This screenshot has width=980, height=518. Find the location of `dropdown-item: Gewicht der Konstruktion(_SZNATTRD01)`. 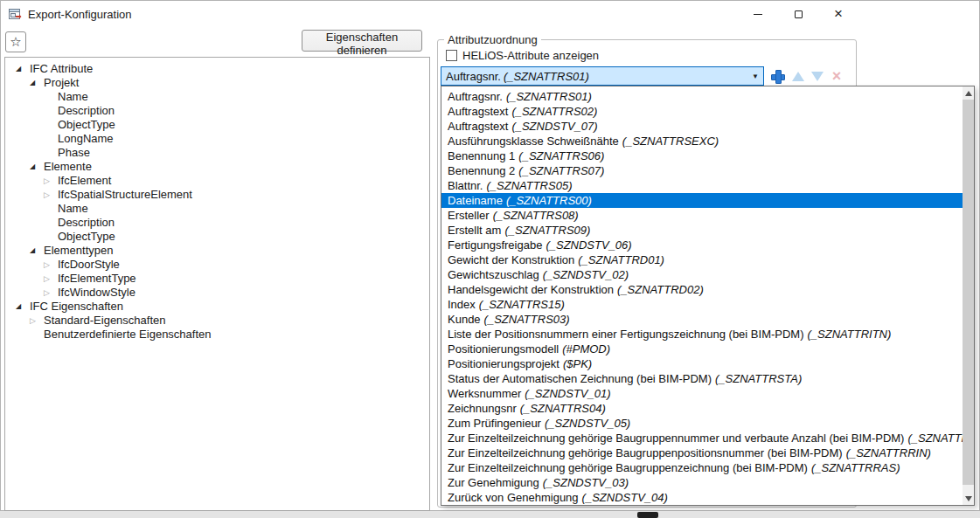

dropdown-item: Gewicht der Konstruktion(_SZNATTRD01) is located at coordinates (702, 260).